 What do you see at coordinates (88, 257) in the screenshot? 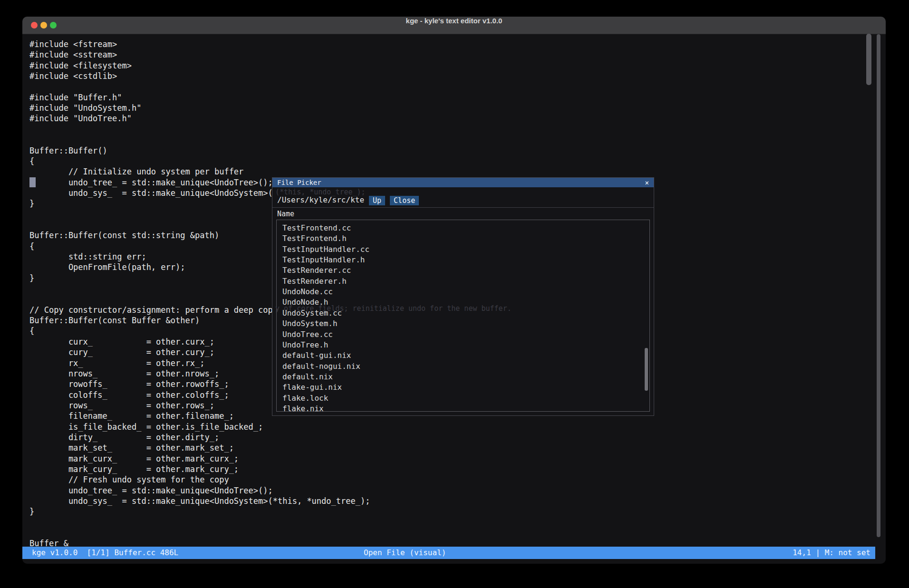
I see `code-line: std::string err;` at bounding box center [88, 257].